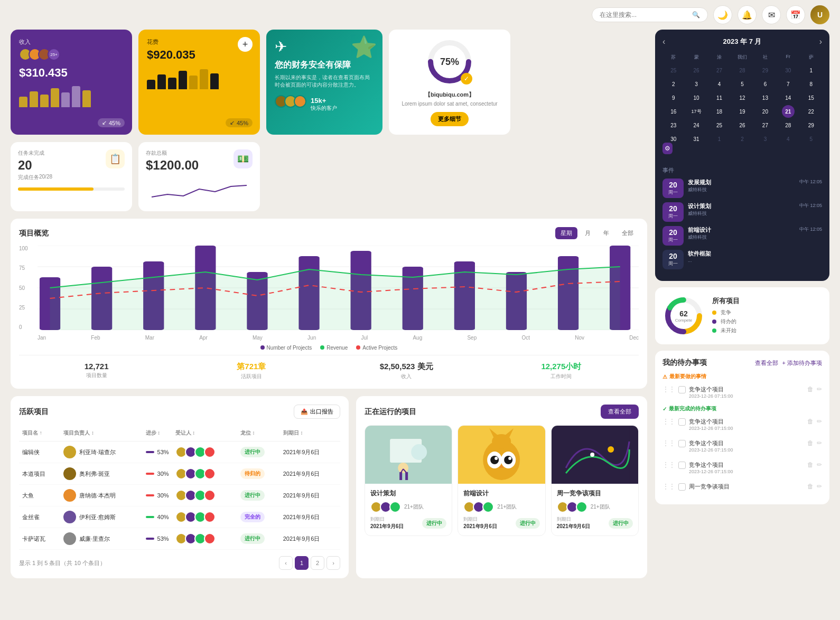  What do you see at coordinates (810, 443) in the screenshot?
I see `todo-delete-3: 🗑` at bounding box center [810, 443].